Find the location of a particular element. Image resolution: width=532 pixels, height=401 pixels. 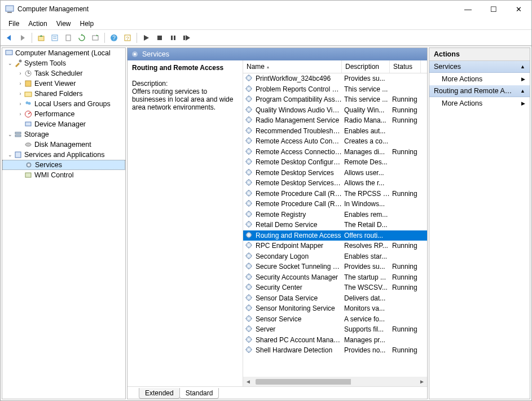

tree-event-viewer: › Event Viewer is located at coordinates (64, 84).